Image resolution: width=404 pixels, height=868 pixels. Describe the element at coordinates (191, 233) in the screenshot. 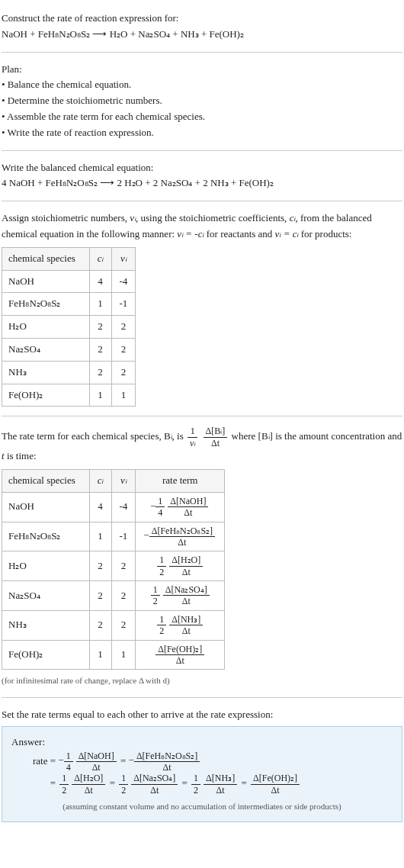

I see `stoich-rel: νᵢ = -cᵢ` at that location.